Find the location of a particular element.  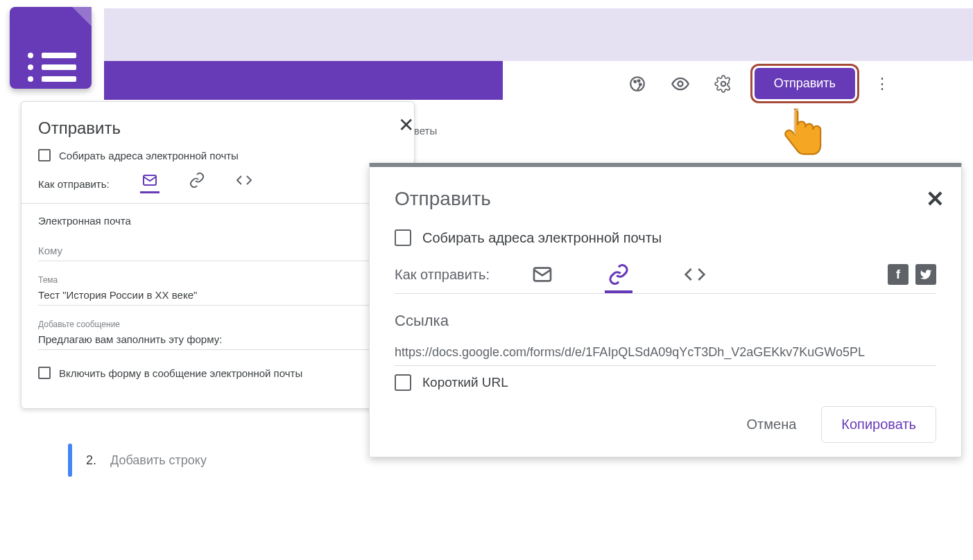

copy-button: Копировать is located at coordinates (879, 424).